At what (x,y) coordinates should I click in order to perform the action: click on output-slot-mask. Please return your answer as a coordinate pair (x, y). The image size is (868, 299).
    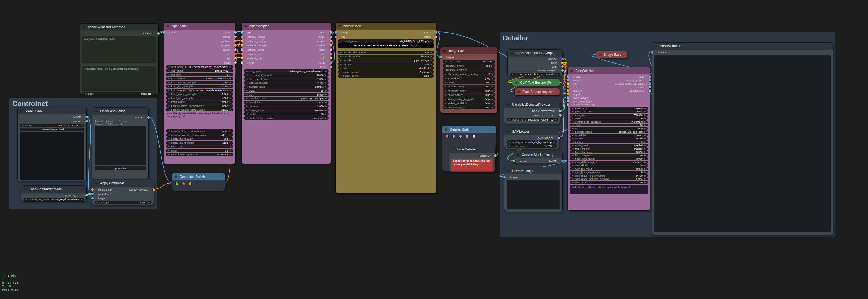
    Looking at the image, I should click on (650, 87).